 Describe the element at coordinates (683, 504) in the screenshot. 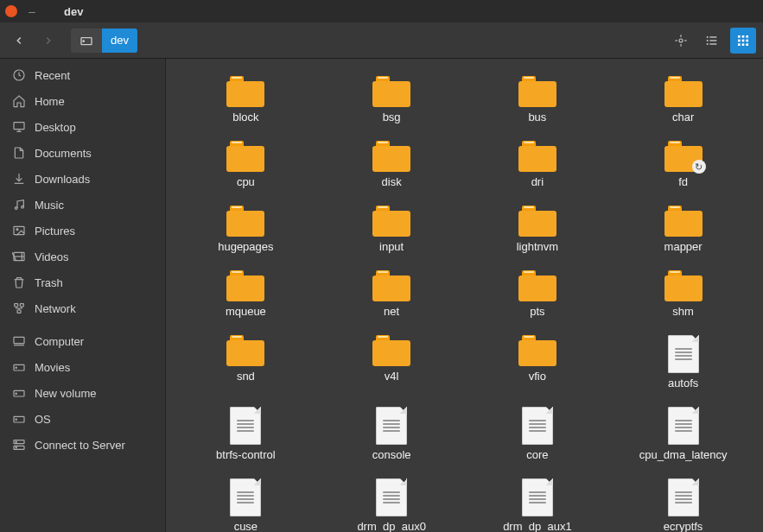

I see `file-item: ecryptfs` at that location.